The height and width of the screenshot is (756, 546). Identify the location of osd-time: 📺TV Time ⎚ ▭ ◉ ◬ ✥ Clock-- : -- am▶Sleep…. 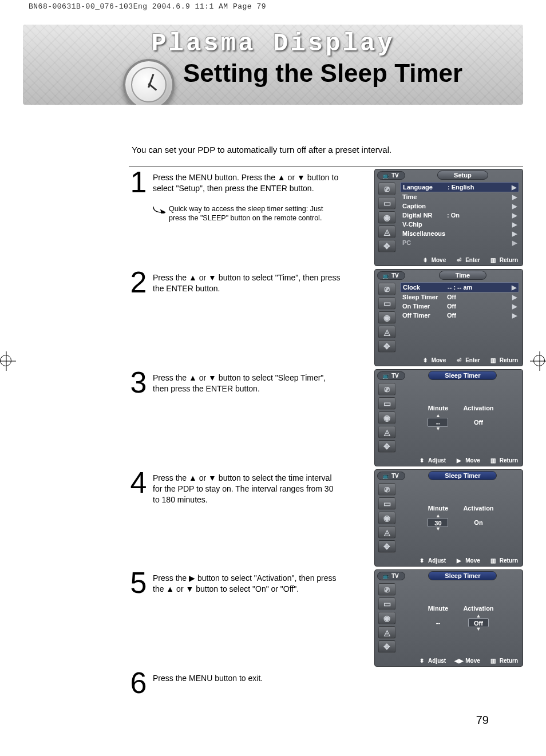
(449, 318).